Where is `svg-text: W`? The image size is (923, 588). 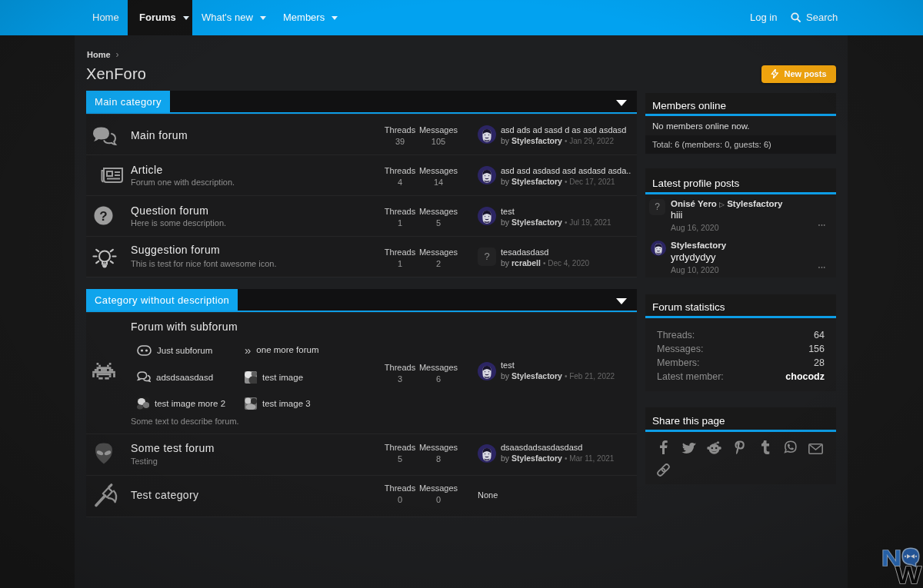
svg-text: W is located at coordinates (909, 575).